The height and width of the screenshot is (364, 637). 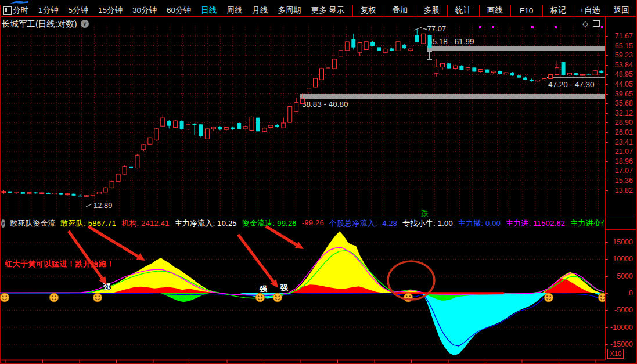 I want to click on indicator-field: 专找小牛: 1.00, so click(x=427, y=224).